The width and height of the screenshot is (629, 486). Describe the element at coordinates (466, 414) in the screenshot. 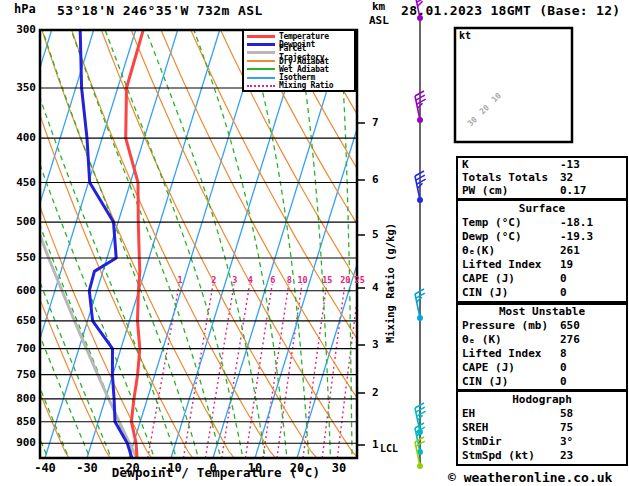

I see `stats-row-label: EH` at that location.